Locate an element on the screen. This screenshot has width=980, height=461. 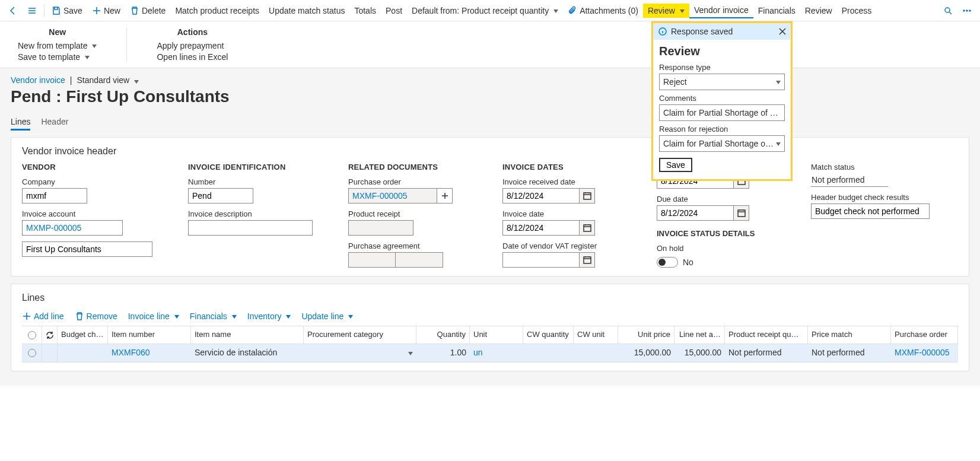
rel-docs-col-label: RELATED DOCUMENTS is located at coordinates (408, 167).